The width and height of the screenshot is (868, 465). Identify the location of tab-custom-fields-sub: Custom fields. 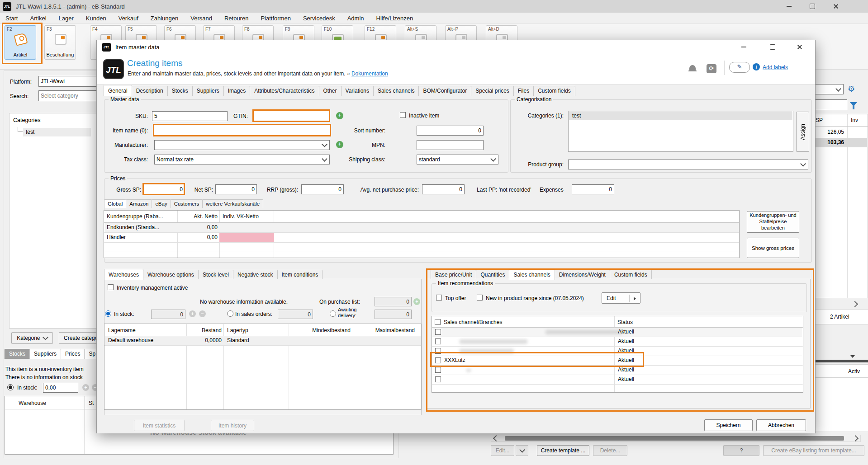
(631, 275).